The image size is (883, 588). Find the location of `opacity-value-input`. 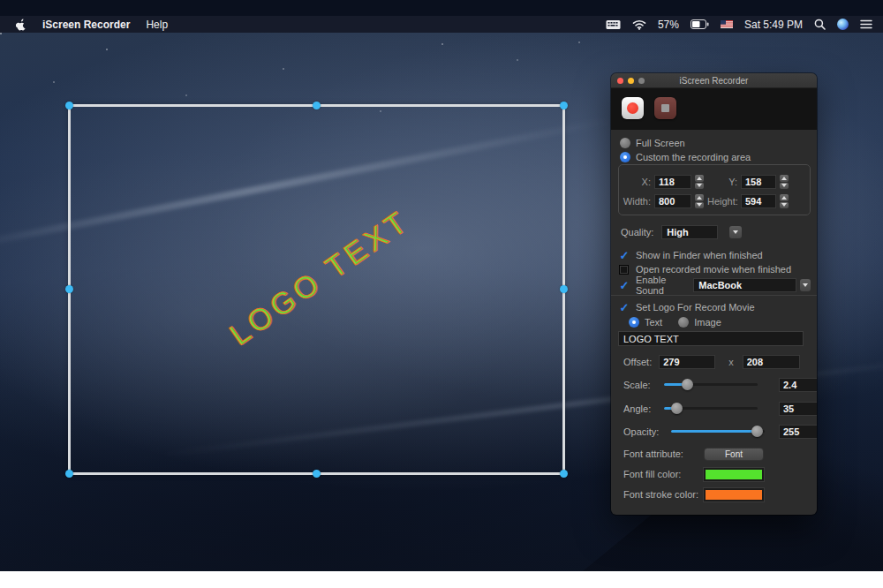

opacity-value-input is located at coordinates (798, 432).